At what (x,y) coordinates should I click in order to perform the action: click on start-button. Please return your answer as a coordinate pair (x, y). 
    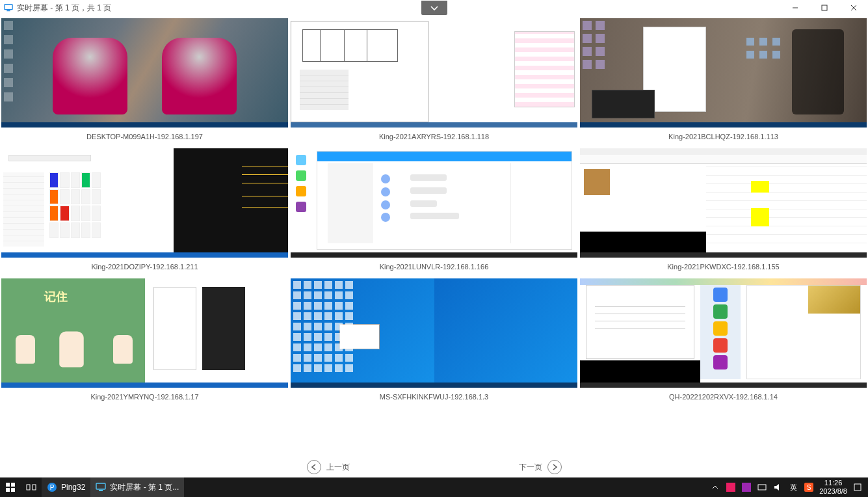
    Looking at the image, I should click on (10, 487).